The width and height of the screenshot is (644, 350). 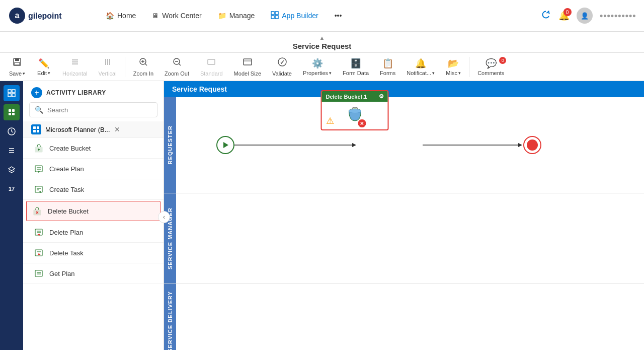 What do you see at coordinates (532, 145) in the screenshot?
I see `flow-end-inner` at bounding box center [532, 145].